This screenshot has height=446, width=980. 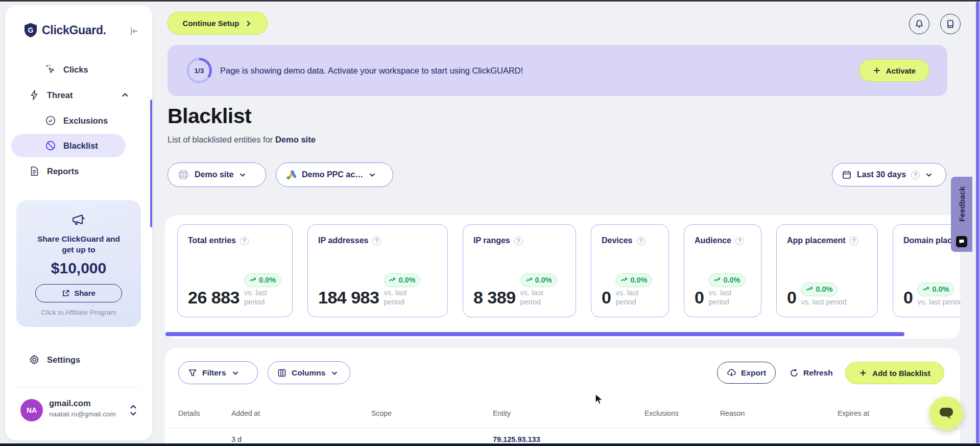 I want to click on docs-button, so click(x=950, y=24).